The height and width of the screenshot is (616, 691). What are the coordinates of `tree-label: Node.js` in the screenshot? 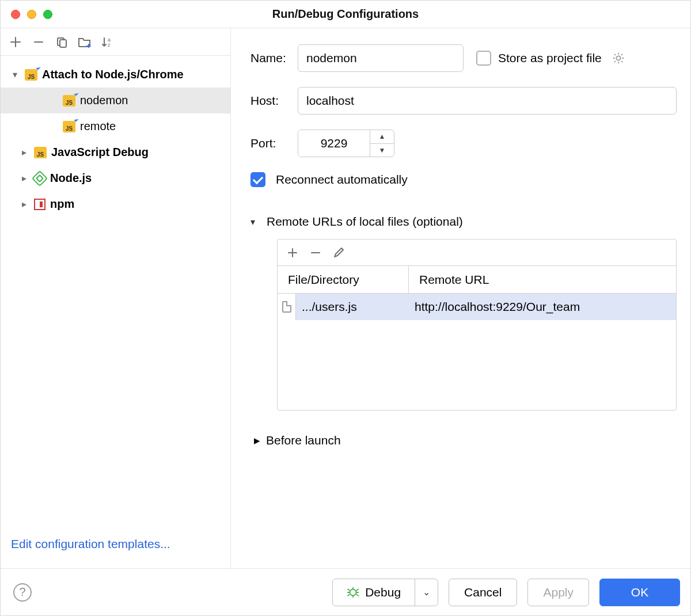 It's located at (71, 178).